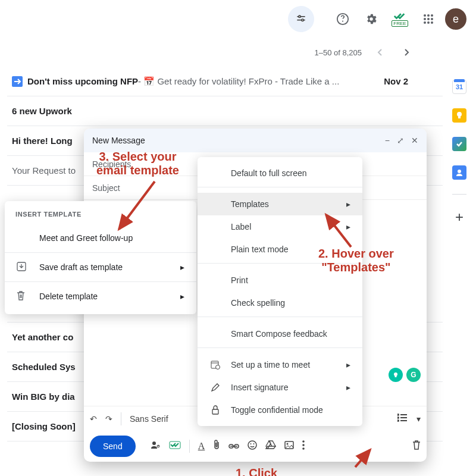  I want to click on side-panel: 31 +, so click(459, 240).